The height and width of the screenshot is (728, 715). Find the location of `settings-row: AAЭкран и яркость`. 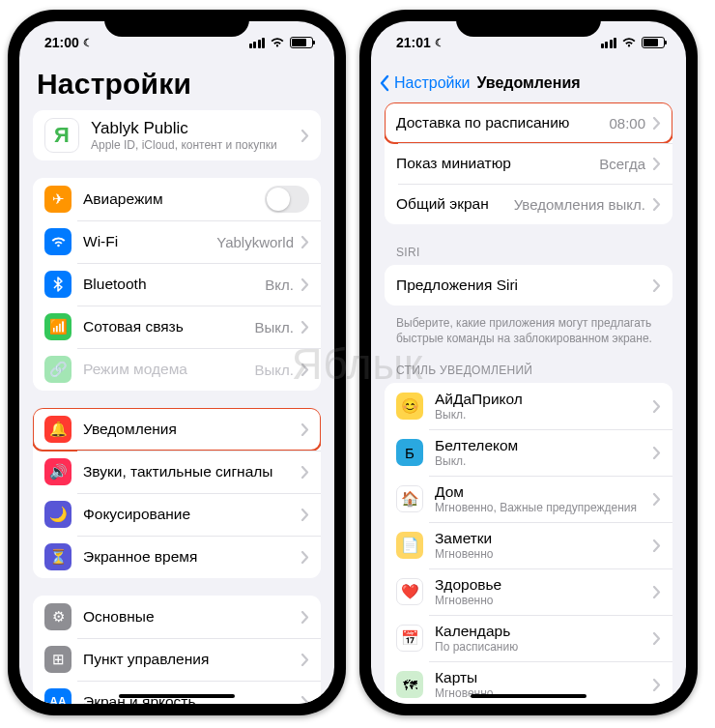

settings-row: AAЭкран и яркость is located at coordinates (177, 692).